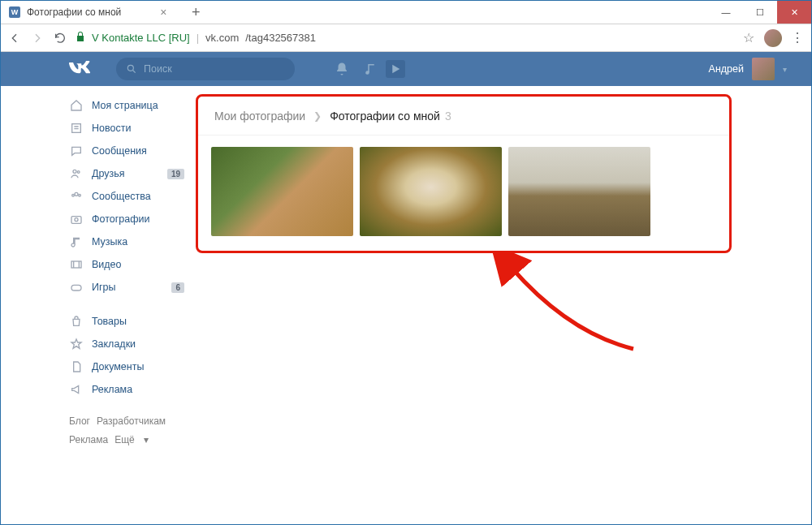 The height and width of the screenshot is (525, 812). Describe the element at coordinates (125, 105) in the screenshot. I see `sidebar-item-label: Моя страница` at that location.